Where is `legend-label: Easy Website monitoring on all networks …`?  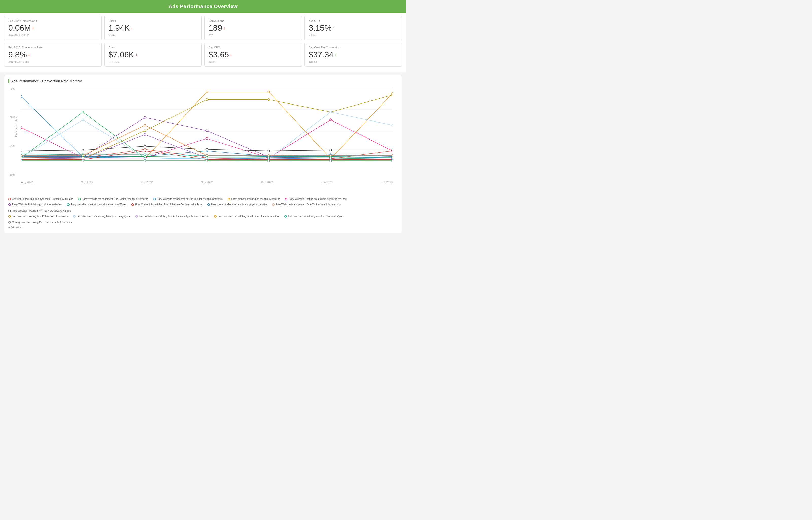
legend-label: Easy Website monitoring on all networks … is located at coordinates (99, 205).